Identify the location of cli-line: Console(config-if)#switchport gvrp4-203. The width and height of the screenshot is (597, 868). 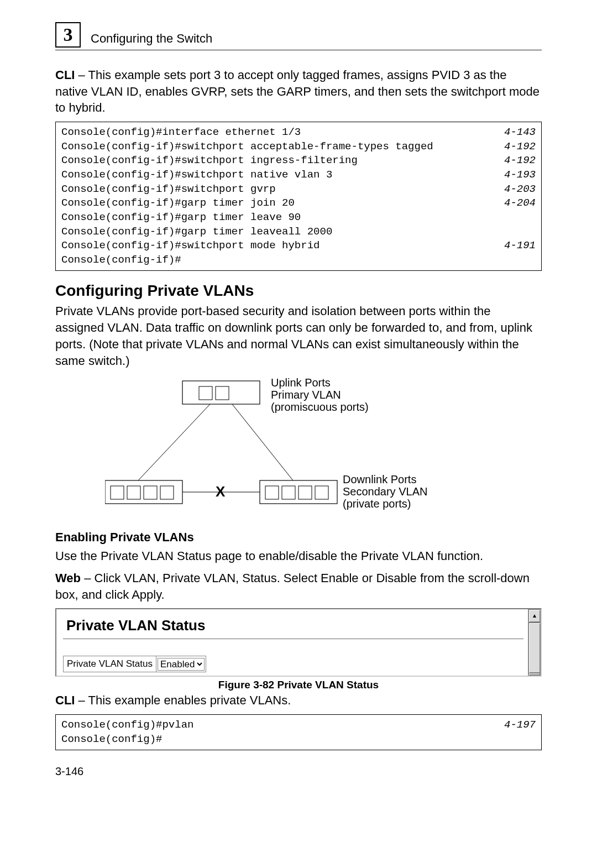
(298, 190).